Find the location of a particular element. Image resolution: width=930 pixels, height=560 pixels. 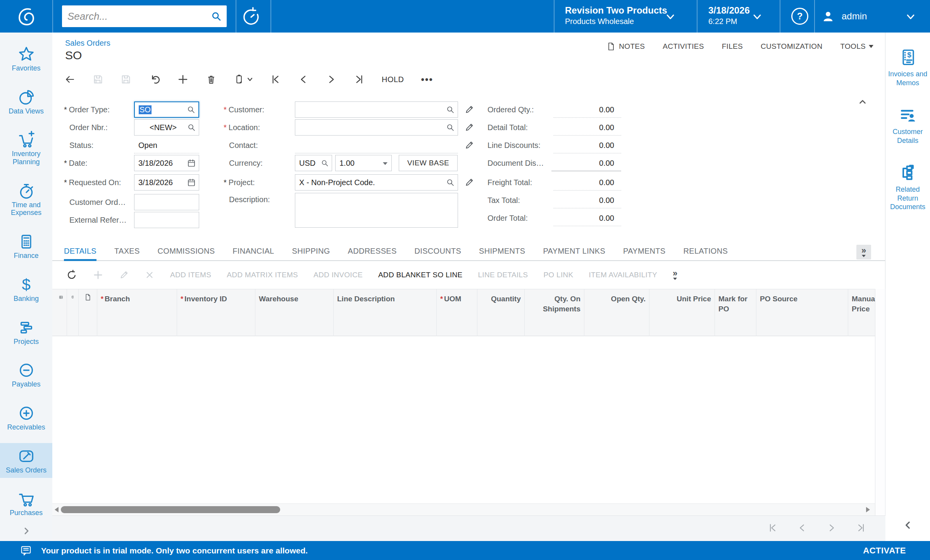

undo-button is located at coordinates (154, 79).